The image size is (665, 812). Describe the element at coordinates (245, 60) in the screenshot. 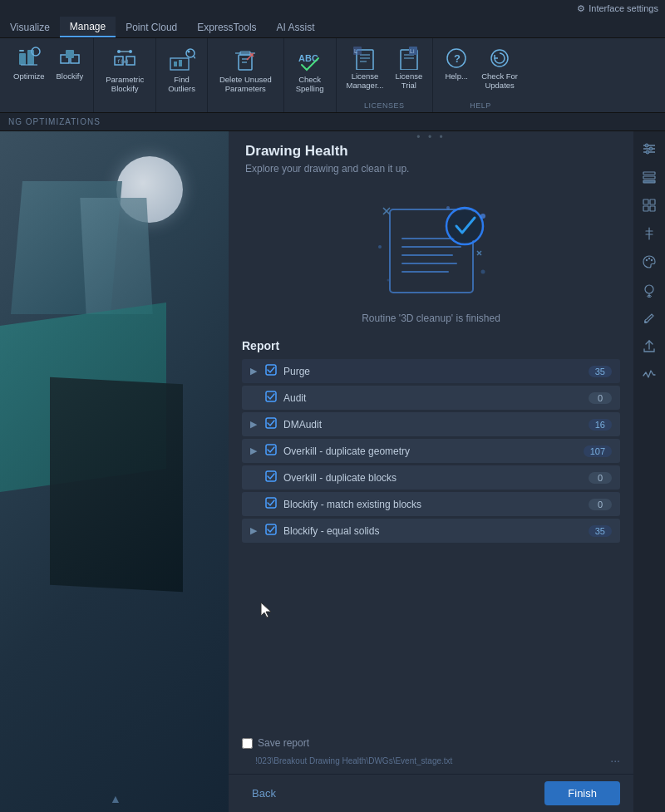

I see `delete-unused-icon` at that location.